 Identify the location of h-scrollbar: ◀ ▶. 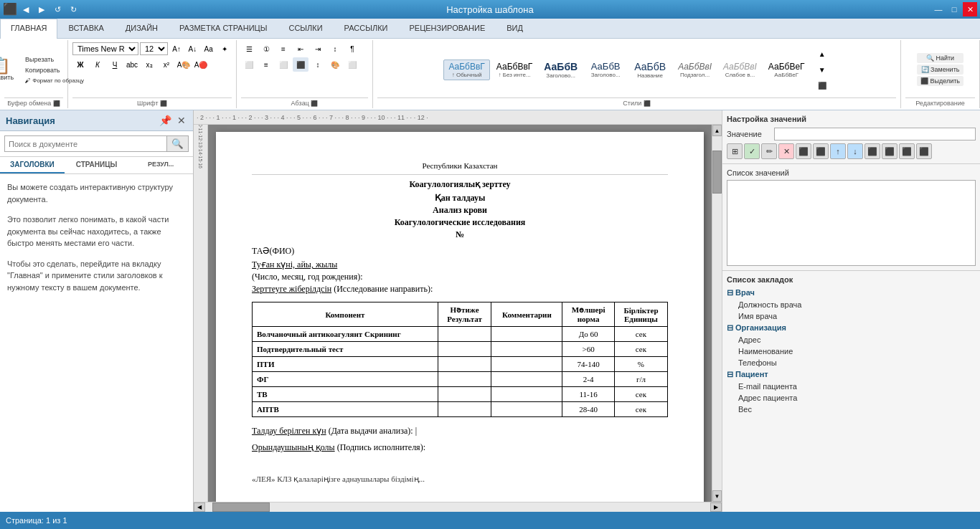
(458, 507).